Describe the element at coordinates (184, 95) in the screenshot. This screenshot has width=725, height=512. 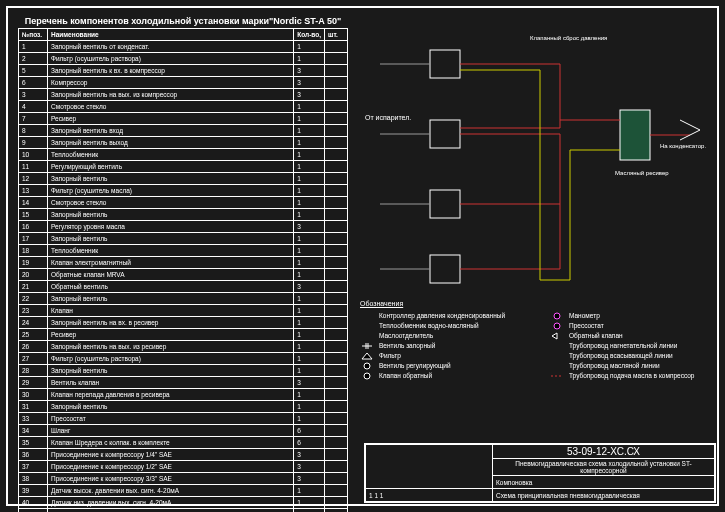
I see `table-row: 3Запорный вентиль на вых. из компрессор3` at that location.